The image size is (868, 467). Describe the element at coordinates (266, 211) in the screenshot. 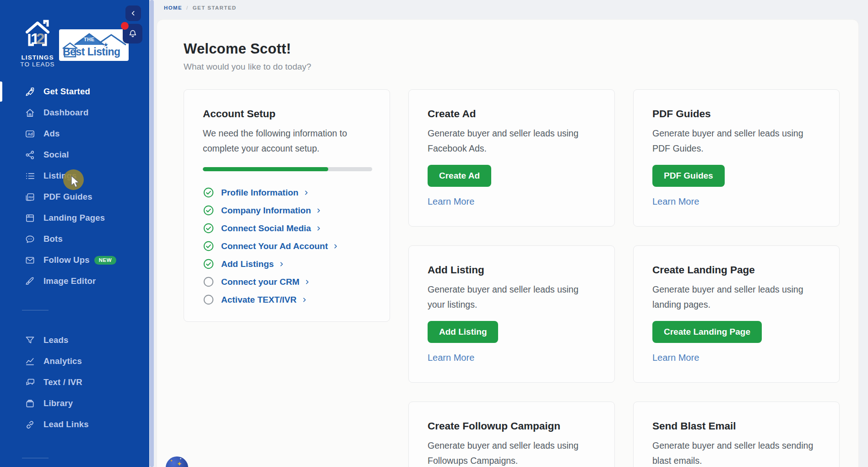

I see `setup-step-label: Company Information` at that location.